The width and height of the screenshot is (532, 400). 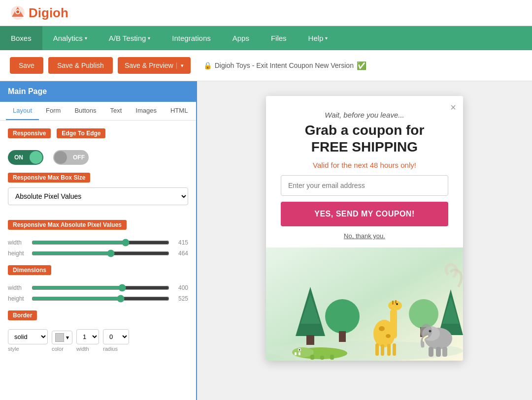 What do you see at coordinates (365, 304) in the screenshot?
I see `toy-scene-svg` at bounding box center [365, 304].